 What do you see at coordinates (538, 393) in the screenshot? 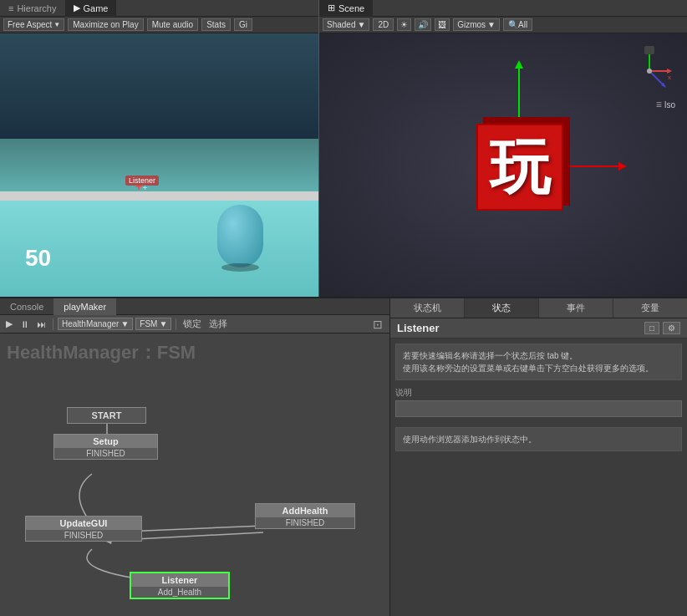
I see `description-label: 说明` at bounding box center [538, 393].